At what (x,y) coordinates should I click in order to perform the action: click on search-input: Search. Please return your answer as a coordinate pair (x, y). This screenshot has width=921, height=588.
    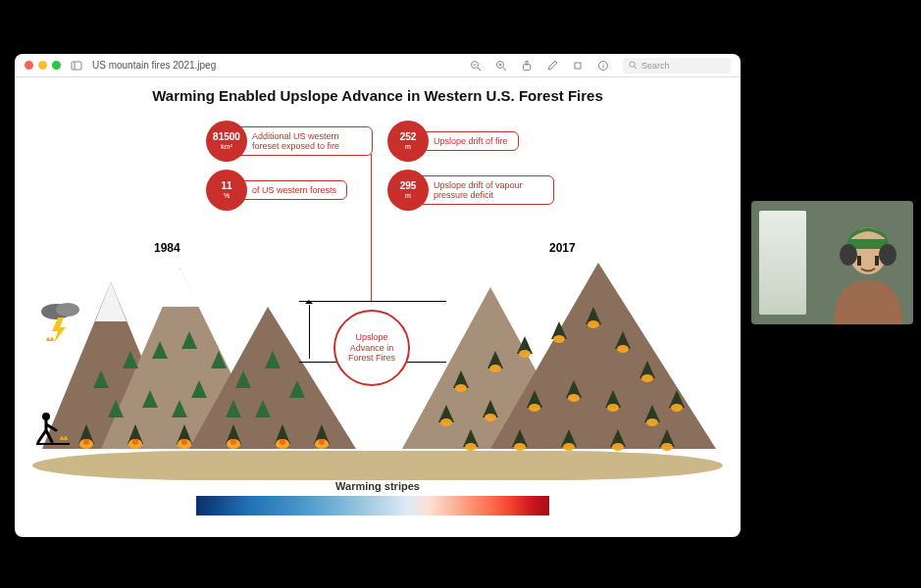
    Looking at the image, I should click on (677, 66).